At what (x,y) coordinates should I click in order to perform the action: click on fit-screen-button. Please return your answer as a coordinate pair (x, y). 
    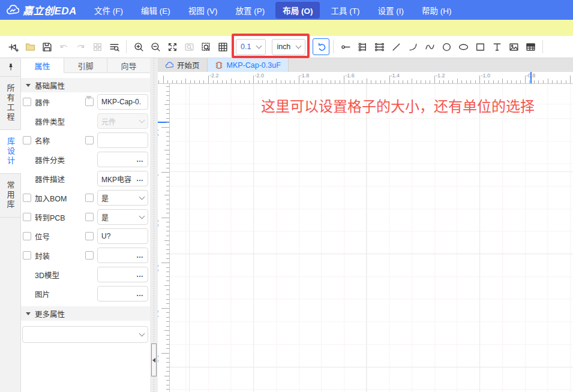
    Looking at the image, I should click on (172, 47).